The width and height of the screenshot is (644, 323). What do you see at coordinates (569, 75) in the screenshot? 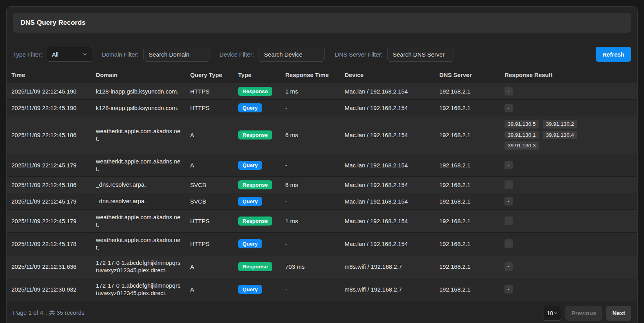
I see `col-header-response-result: Response Result` at bounding box center [569, 75].